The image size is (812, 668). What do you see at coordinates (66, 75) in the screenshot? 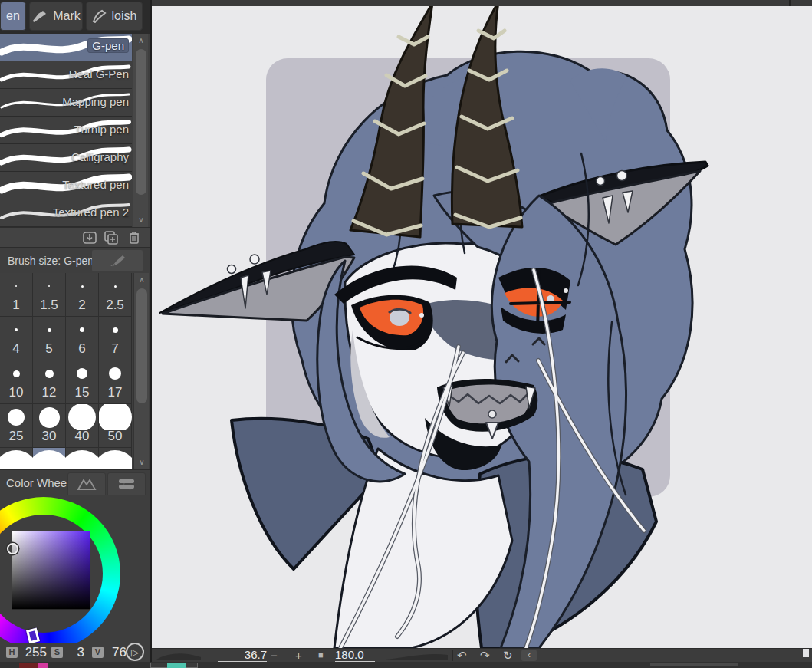
I see `brush-item-real-g-pen: Real G-Pen` at bounding box center [66, 75].